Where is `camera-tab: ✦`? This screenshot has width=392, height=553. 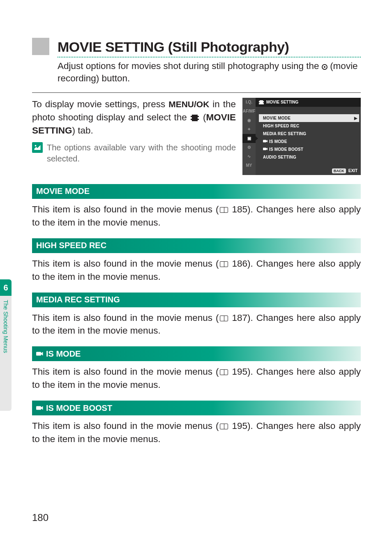 camera-tab: ✦ is located at coordinates (249, 129).